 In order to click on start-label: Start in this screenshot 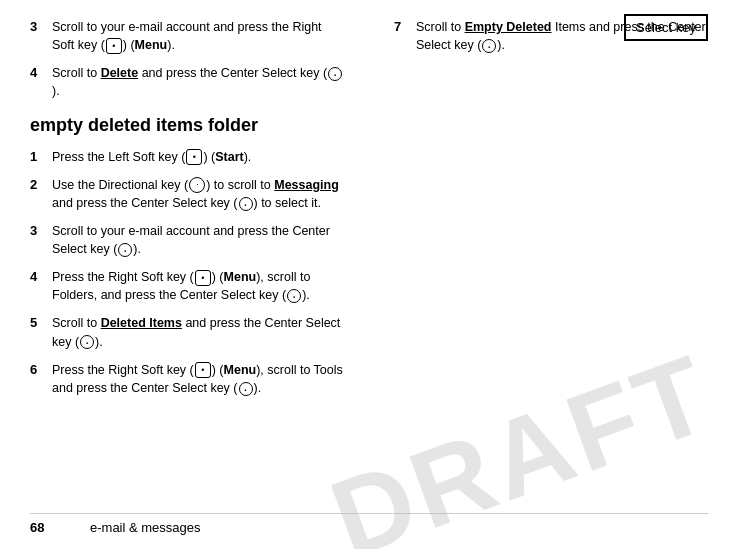, I will do `click(229, 157)`.